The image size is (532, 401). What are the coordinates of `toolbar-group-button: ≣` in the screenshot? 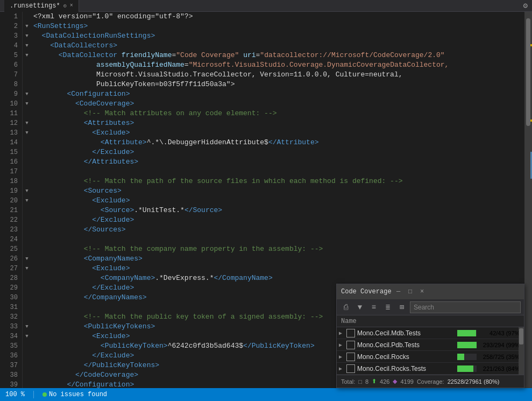 It's located at (388, 307).